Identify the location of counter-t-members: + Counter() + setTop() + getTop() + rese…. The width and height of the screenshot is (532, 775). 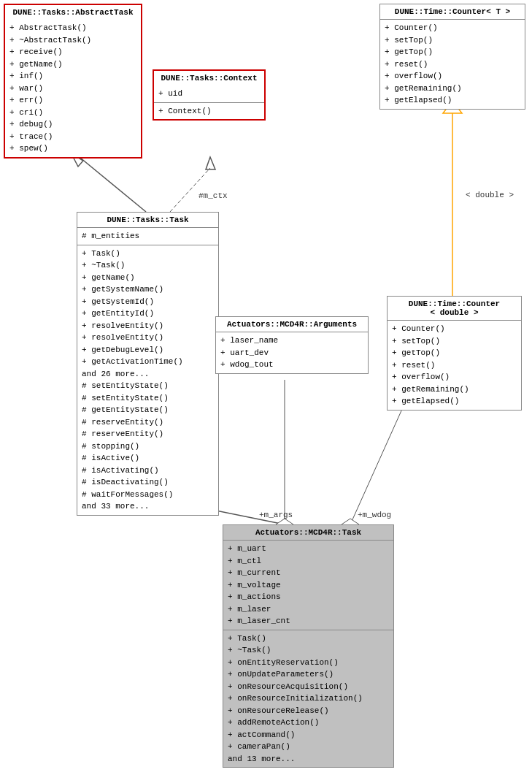
(452, 64).